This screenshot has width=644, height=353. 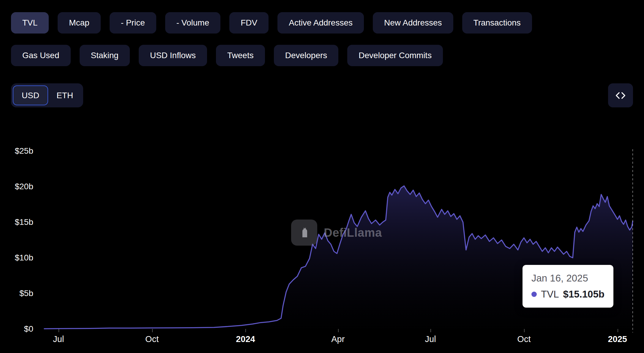 I want to click on metric-tabs-row-2: Gas Used Staking USD Inflows Tweets Deve…, so click(x=227, y=55).